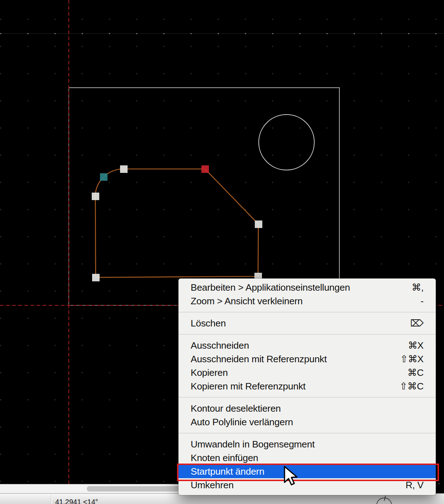  What do you see at coordinates (415, 485) in the screenshot?
I see `menu-item-shortcut: R, V` at bounding box center [415, 485].